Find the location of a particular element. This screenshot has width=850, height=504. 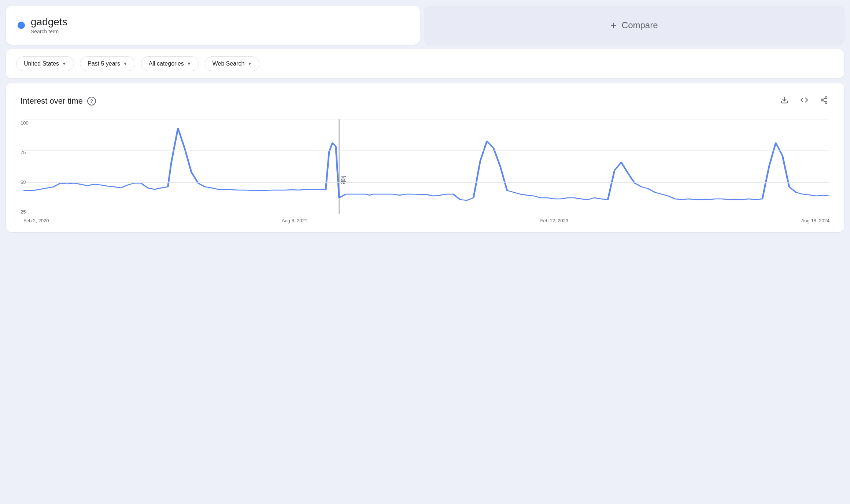

chart-header: Interest over time ? is located at coordinates (425, 101).